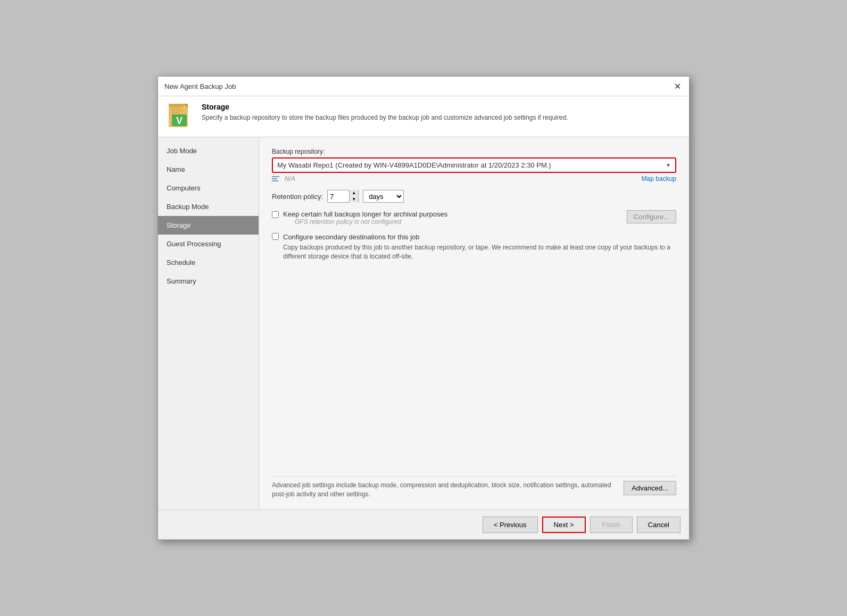 The image size is (847, 616). I want to click on secondary-dest-description: Copy backups produced by this job to ano…, so click(480, 252).